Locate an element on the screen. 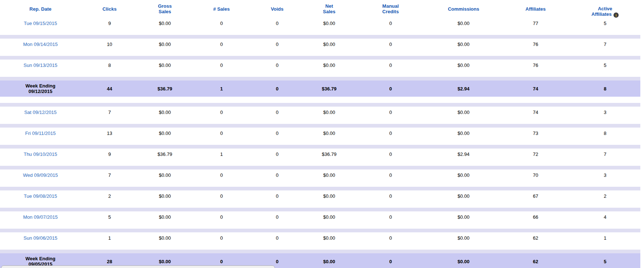  column-header-net-sales: Net Sales is located at coordinates (329, 9).